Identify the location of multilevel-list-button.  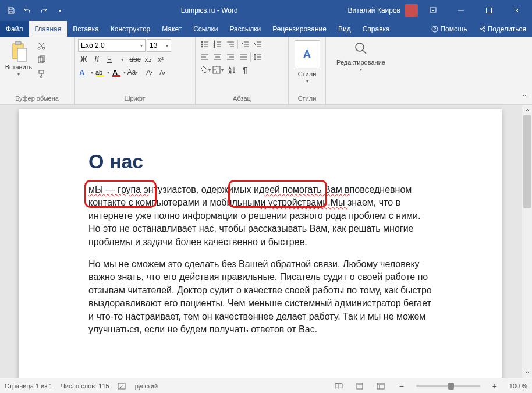
(230, 44).